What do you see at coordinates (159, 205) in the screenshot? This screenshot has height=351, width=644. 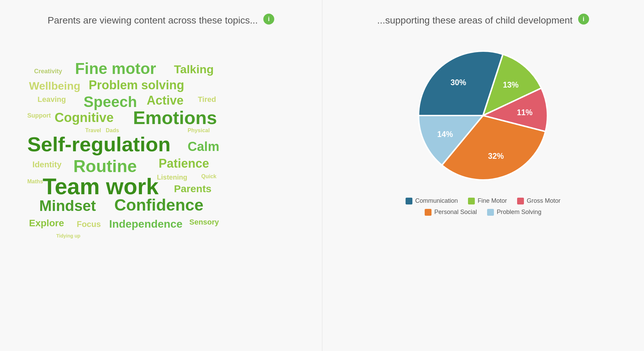 I see `word-confidence: Confidence` at bounding box center [159, 205].